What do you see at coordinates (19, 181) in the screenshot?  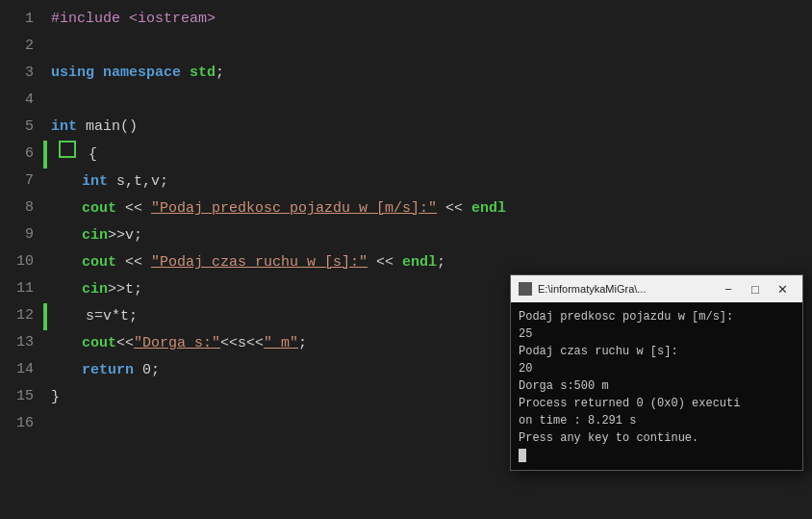 I see `line-num-7: 7` at bounding box center [19, 181].